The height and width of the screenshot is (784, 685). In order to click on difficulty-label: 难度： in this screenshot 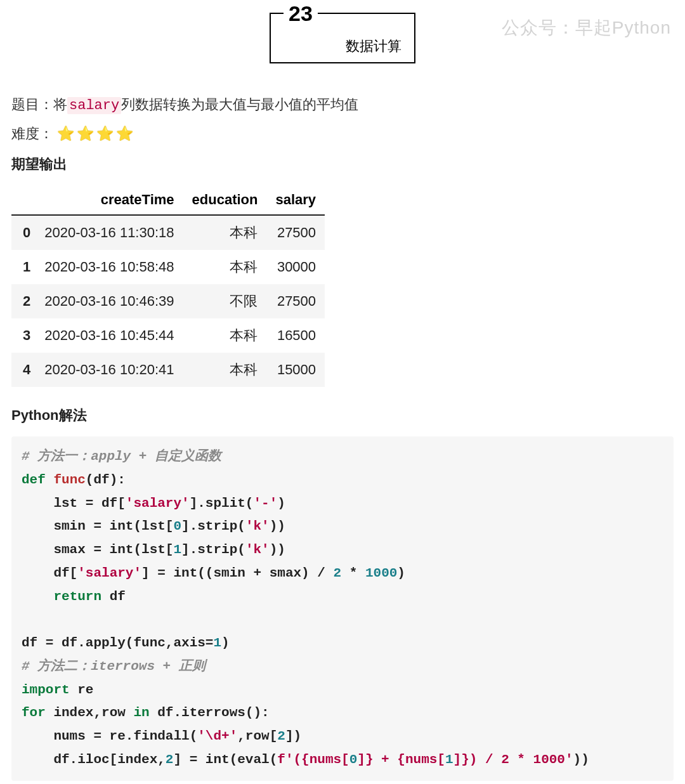, I will do `click(32, 133)`.